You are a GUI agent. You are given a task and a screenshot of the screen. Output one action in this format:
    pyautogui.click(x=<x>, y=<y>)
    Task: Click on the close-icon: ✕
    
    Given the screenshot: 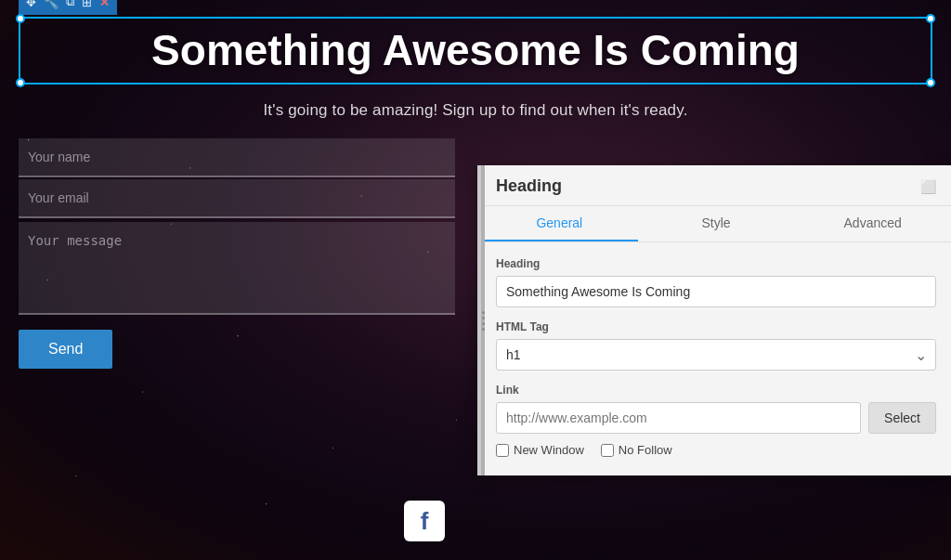 What is the action you would take?
    pyautogui.click(x=104, y=5)
    